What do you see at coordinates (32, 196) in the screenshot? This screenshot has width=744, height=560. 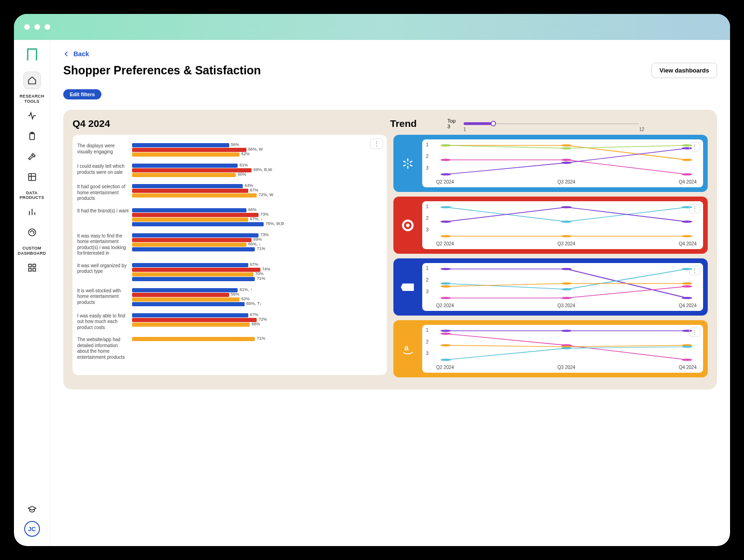 I see `nav-section-label: DATA PRODUCTS` at bounding box center [32, 196].